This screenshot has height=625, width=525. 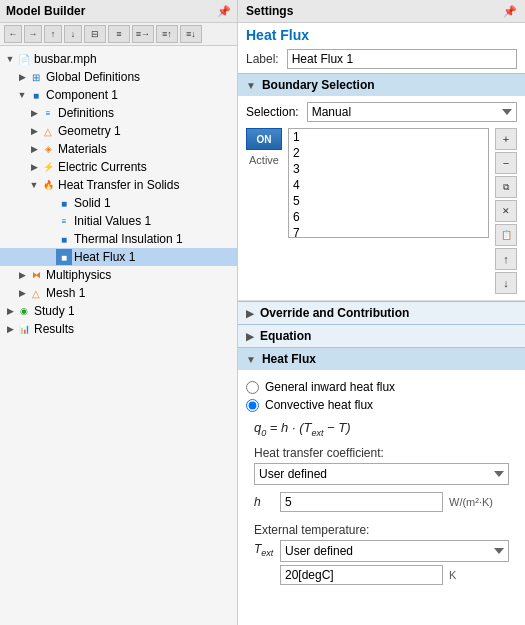 What do you see at coordinates (506, 283) in the screenshot?
I see `move-down-button: ↓` at bounding box center [506, 283].